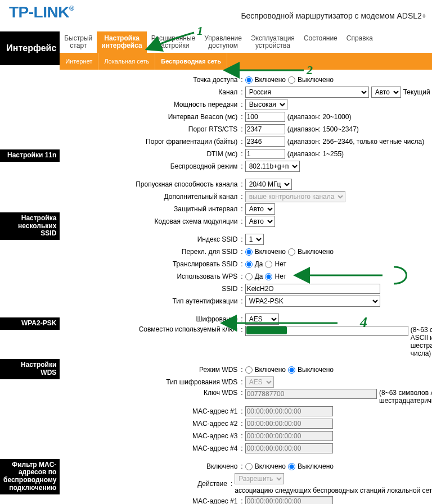 This screenshot has height=504, width=432. I want to click on frag-label: Порог фрагментации (байты), so click(150, 142).